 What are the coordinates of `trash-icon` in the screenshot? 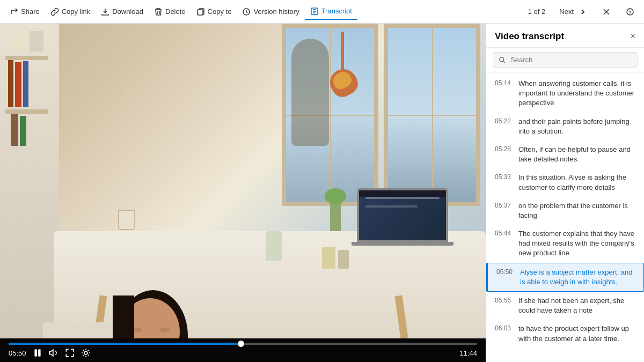 It's located at (158, 12).